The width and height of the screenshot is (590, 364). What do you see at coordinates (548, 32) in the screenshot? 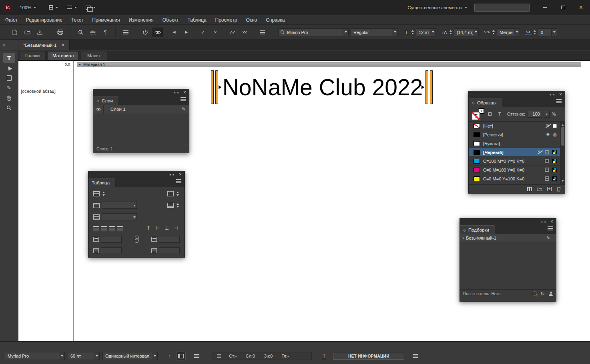
I see `tracking-field: 0` at bounding box center [548, 32].